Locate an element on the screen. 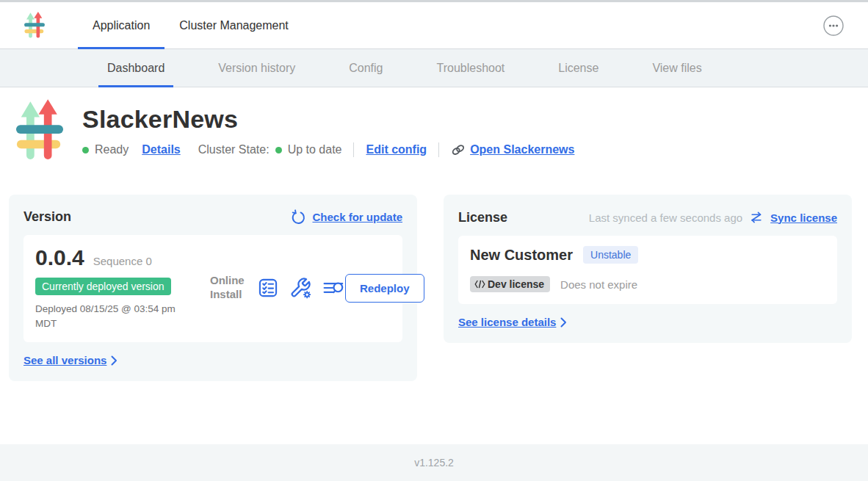 This screenshot has width=868, height=481. refresh-icon is located at coordinates (298, 217).